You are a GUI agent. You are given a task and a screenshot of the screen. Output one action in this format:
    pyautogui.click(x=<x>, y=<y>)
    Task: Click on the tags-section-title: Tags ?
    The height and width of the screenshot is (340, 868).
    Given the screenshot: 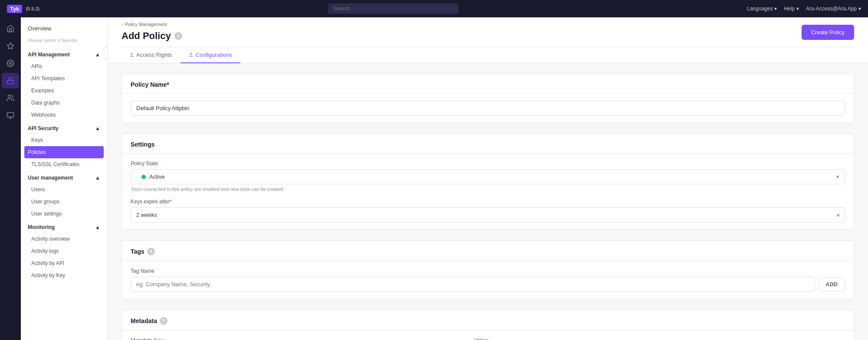 What is the action you would take?
    pyautogui.click(x=488, y=251)
    